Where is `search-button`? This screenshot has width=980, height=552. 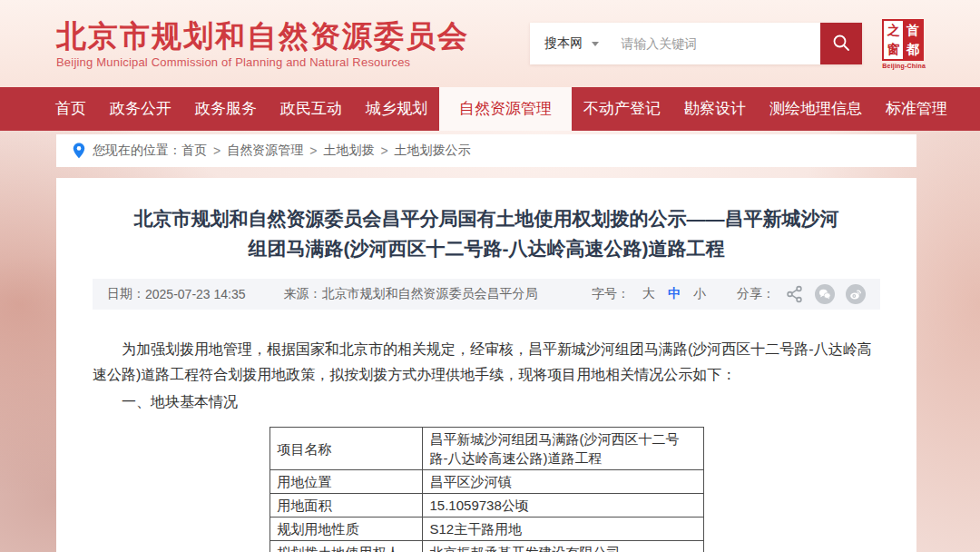 search-button is located at coordinates (841, 44).